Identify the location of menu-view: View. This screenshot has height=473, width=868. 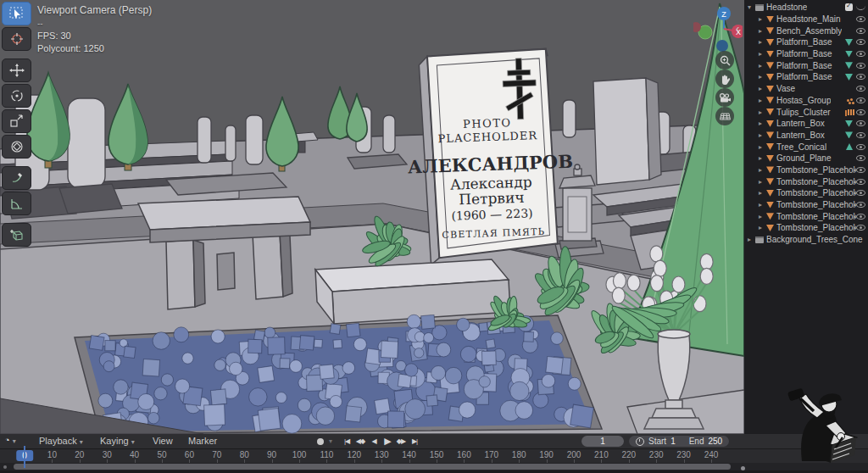
(163, 441).